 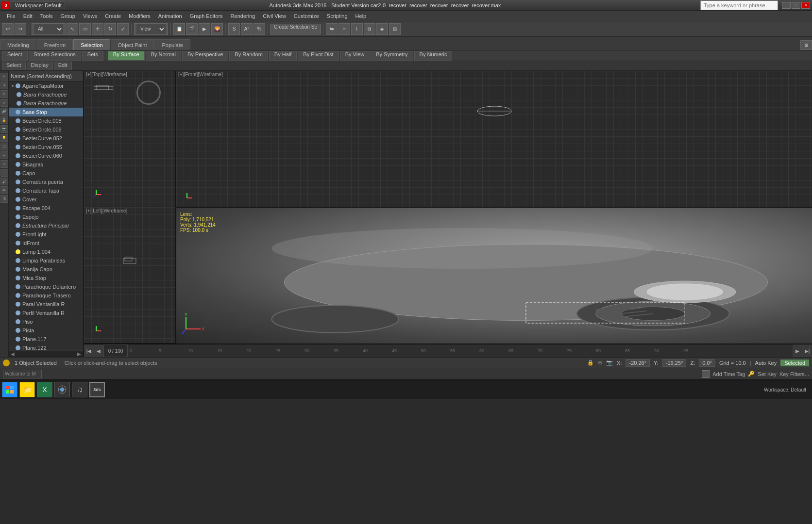 I want to click on strip-select: ↖, so click(x=4, y=77).